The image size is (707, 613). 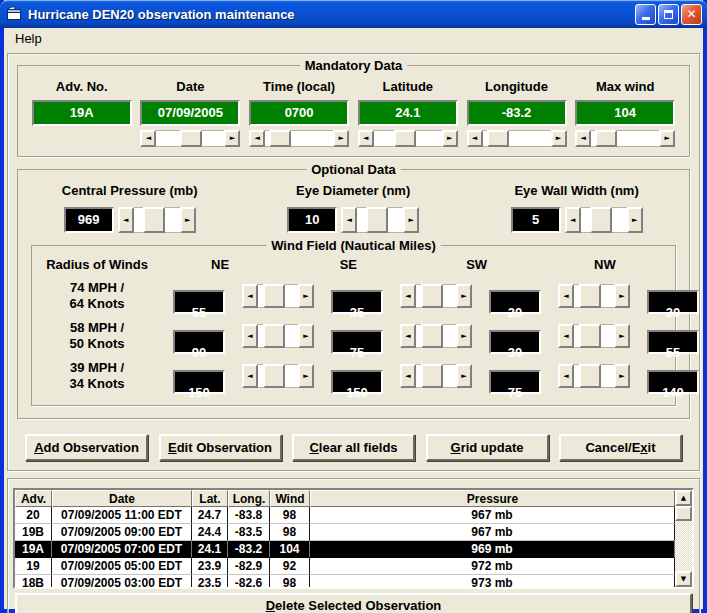 What do you see at coordinates (345, 581) in the screenshot?
I see `table-row: 18B07/09/2005 03:00 EDT23.5-82.698973 mb` at bounding box center [345, 581].